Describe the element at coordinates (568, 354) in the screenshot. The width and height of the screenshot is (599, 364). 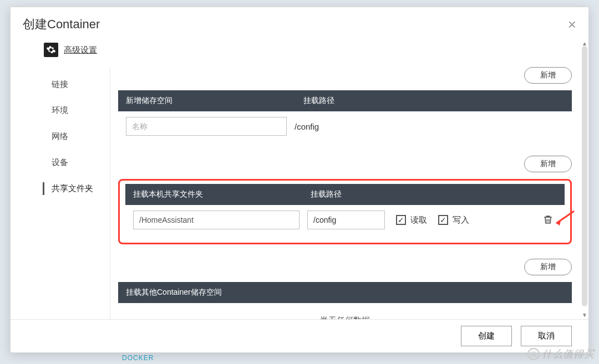
I see `watermark-text: 什么值得买` at that location.